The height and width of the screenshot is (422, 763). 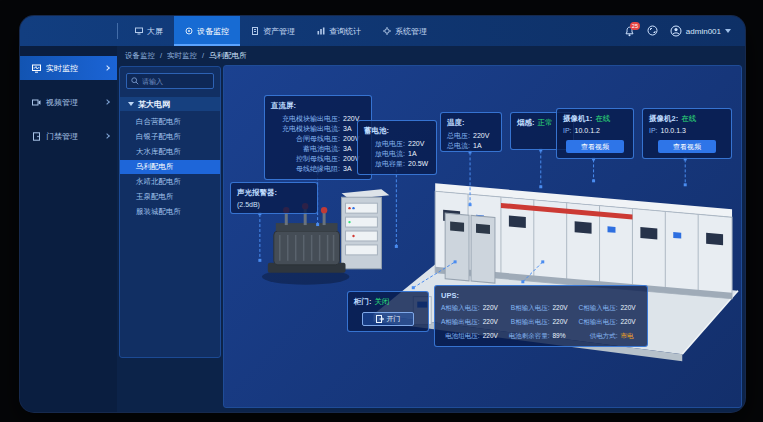 I want to click on relay-rack, so click(x=366, y=229).